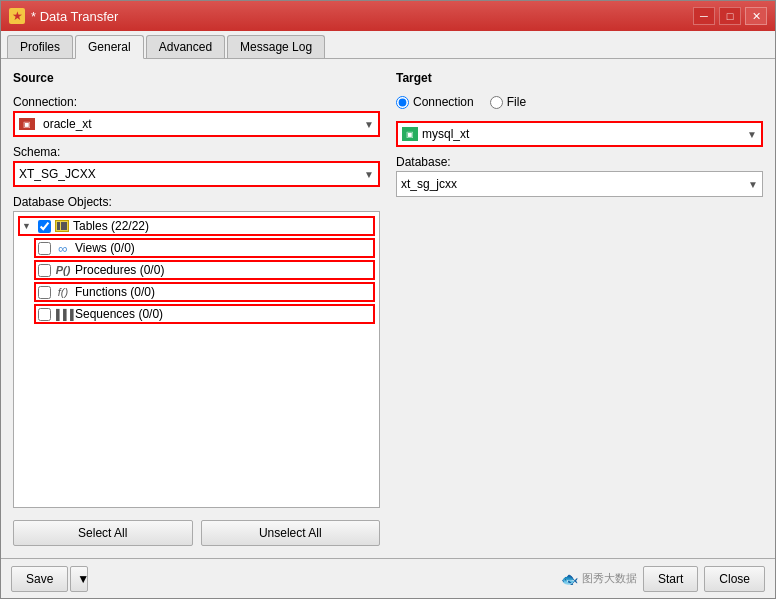 The height and width of the screenshot is (599, 776). I want to click on app-icon: ★, so click(17, 16).